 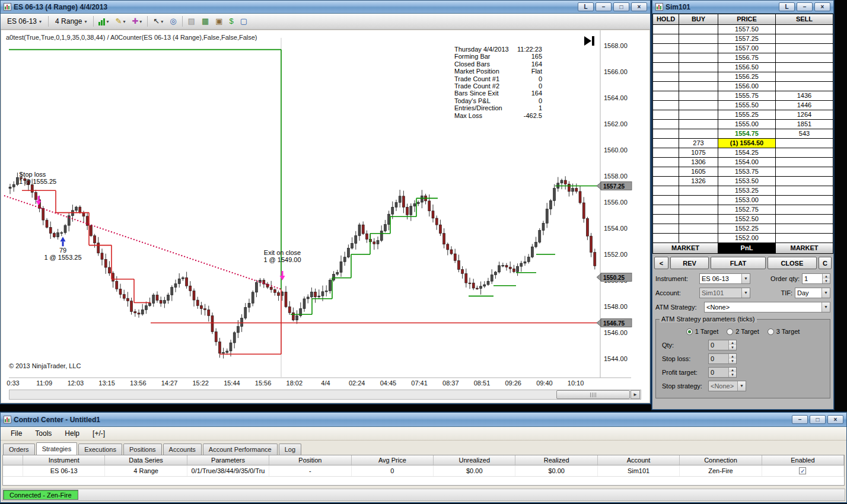 What do you see at coordinates (738, 263) in the screenshot?
I see `flat-button: FLAT` at bounding box center [738, 263].